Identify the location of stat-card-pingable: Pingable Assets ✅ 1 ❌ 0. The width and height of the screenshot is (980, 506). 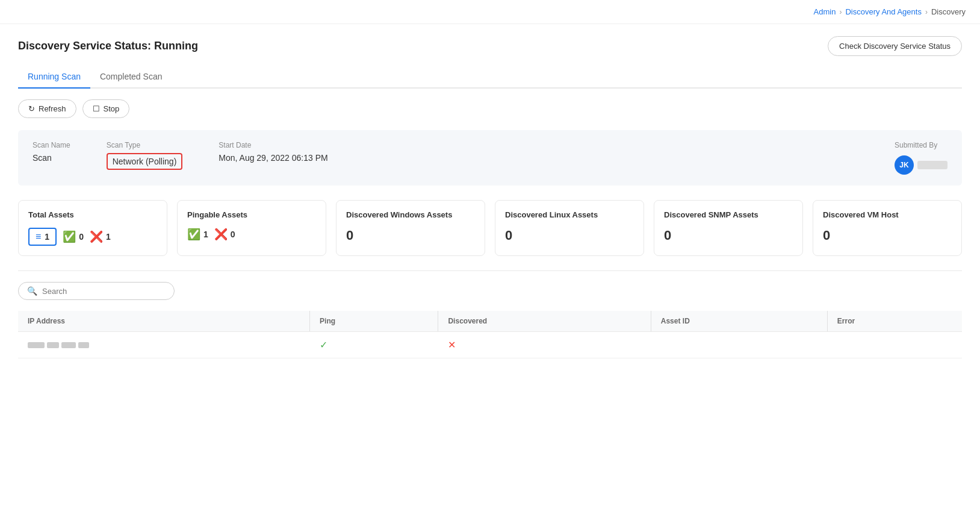
(252, 228).